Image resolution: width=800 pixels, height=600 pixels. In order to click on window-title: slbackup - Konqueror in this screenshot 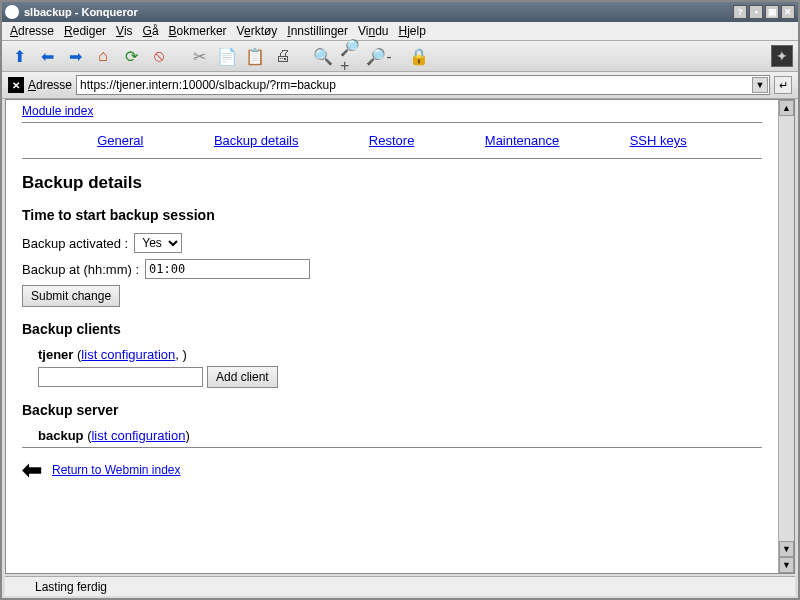, I will do `click(81, 12)`.